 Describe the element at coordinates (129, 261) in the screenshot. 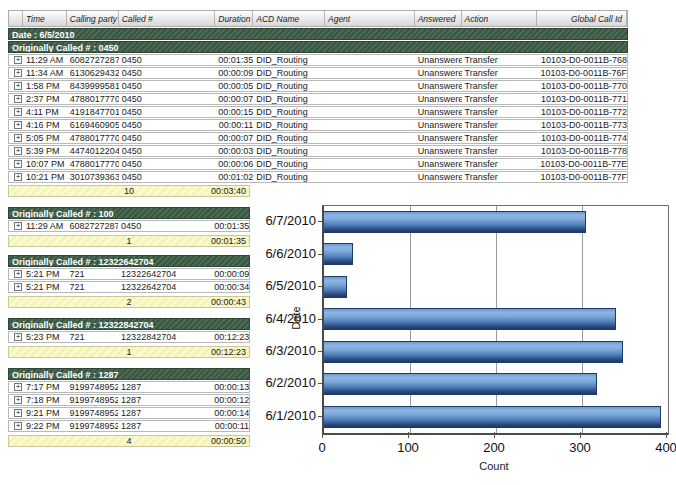

I see `group-band: Originally Called # : 12322642704` at that location.